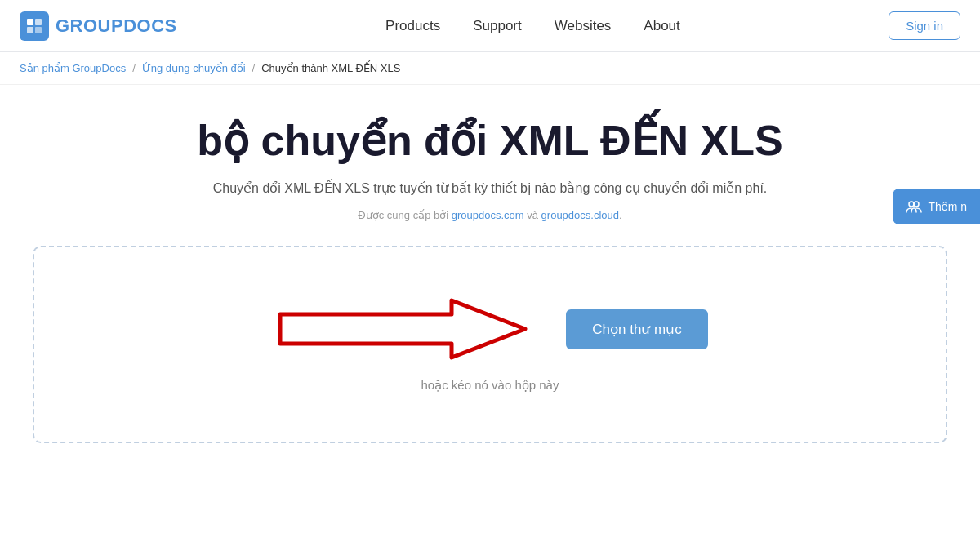  Describe the element at coordinates (621, 216) in the screenshot. I see `powered-end: .` at that location.